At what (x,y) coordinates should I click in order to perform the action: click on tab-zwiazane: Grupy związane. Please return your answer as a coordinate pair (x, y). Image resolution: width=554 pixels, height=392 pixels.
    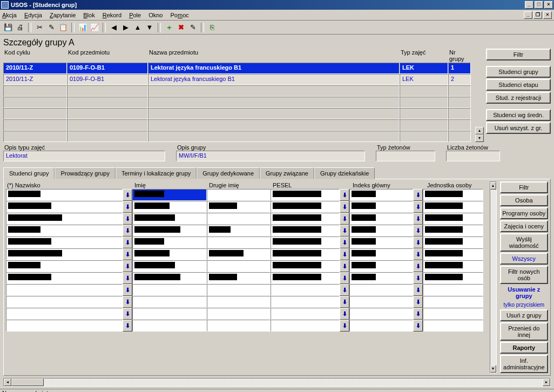
    Looking at the image, I should click on (287, 173).